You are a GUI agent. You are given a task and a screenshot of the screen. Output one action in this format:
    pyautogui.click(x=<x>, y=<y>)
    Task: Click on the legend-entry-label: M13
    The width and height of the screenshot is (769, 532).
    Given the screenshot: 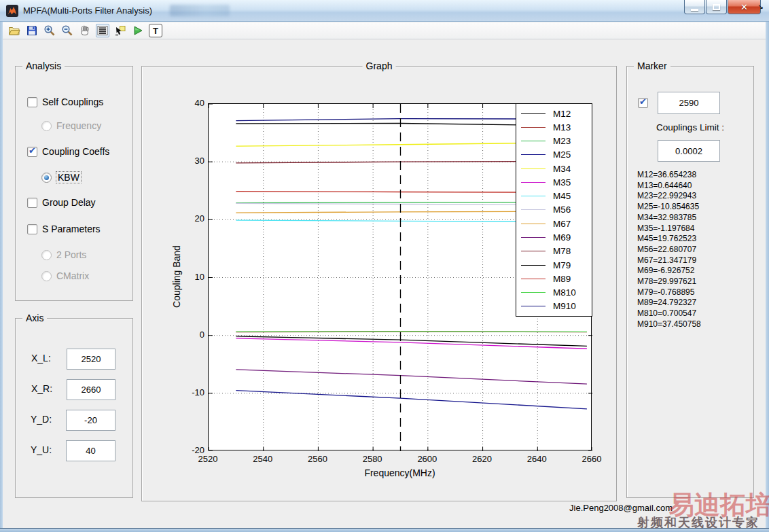 What is the action you would take?
    pyautogui.click(x=562, y=128)
    